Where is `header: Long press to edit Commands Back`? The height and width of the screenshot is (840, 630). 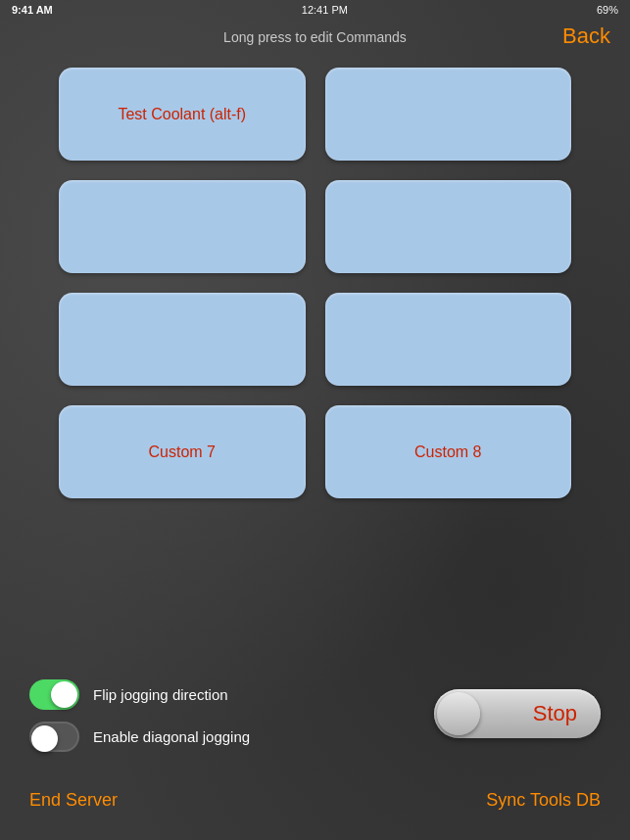 header: Long press to edit Commands Back is located at coordinates (315, 36).